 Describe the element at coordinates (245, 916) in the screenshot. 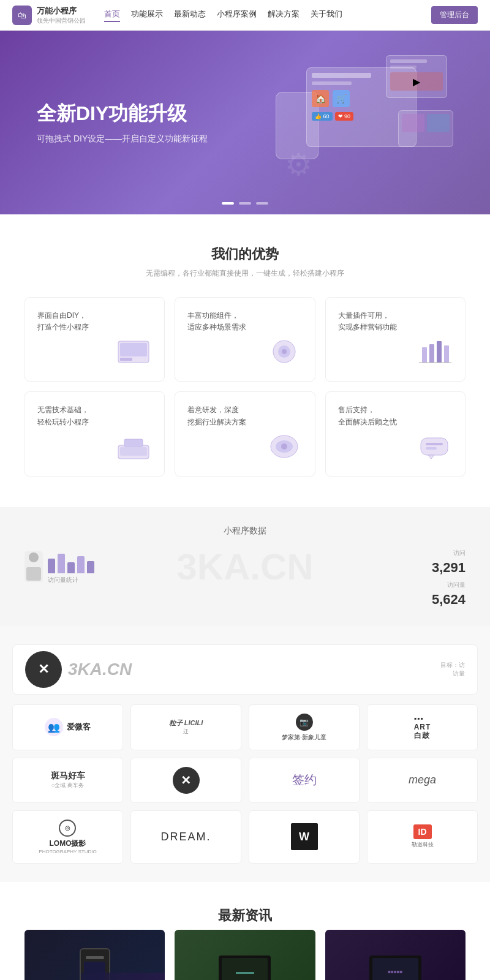

I see `news-title: 最新资讯` at that location.